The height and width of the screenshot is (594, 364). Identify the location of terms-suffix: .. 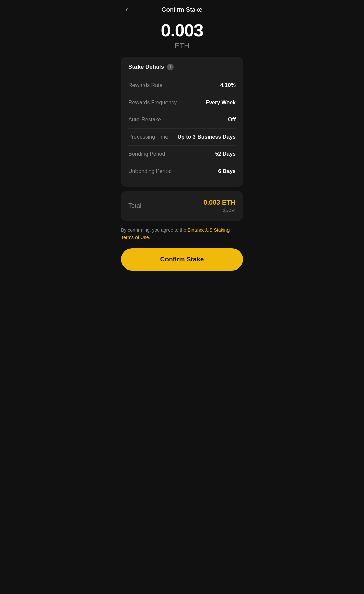
(149, 237).